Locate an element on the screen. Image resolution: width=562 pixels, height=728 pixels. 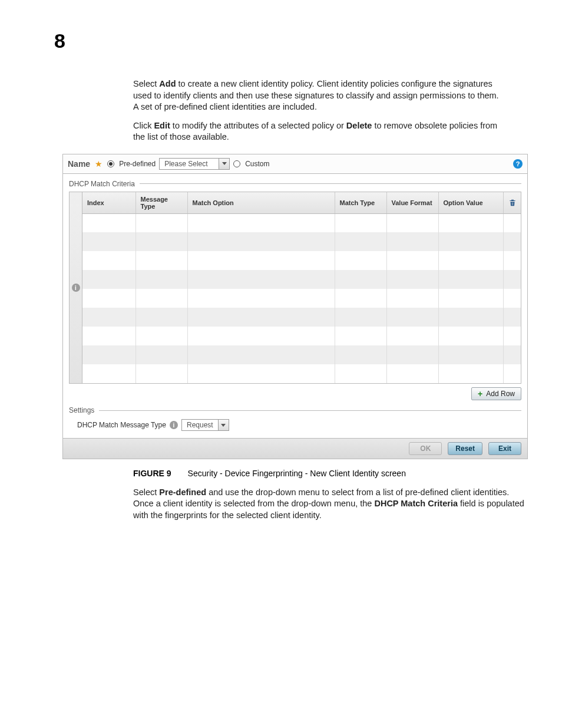
select-value: Request is located at coordinates (200, 425).